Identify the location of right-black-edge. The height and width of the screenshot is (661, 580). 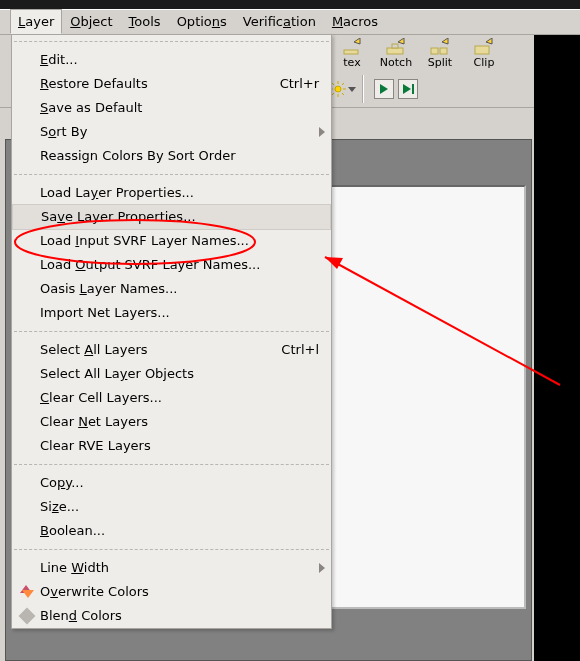
(557, 348).